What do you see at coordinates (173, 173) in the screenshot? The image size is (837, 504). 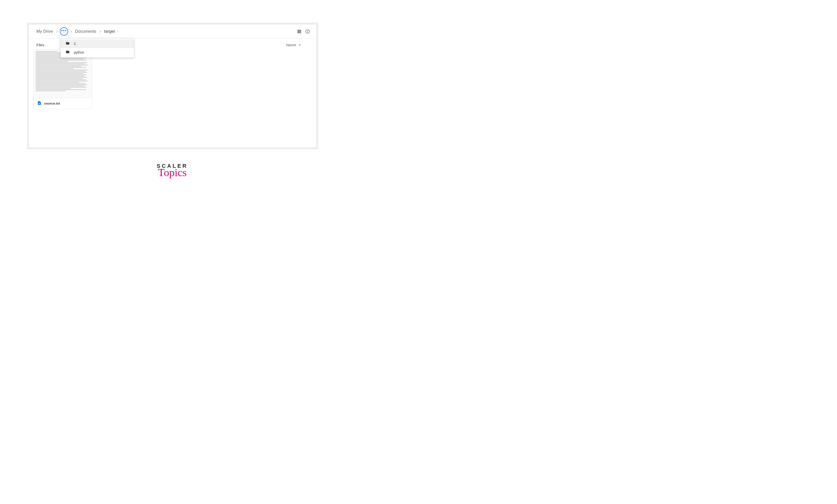 I see `logo-line2: Topics` at bounding box center [173, 173].